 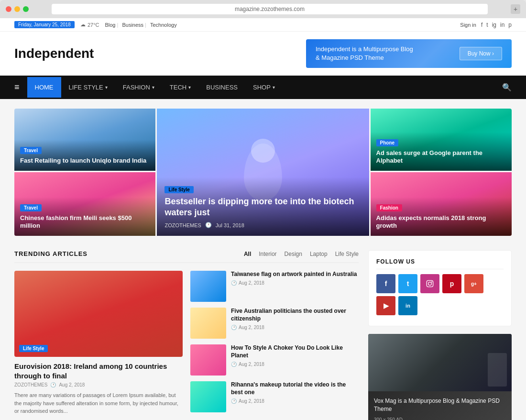 I want to click on nav-item-tech: TECH ▾, so click(x=180, y=87).